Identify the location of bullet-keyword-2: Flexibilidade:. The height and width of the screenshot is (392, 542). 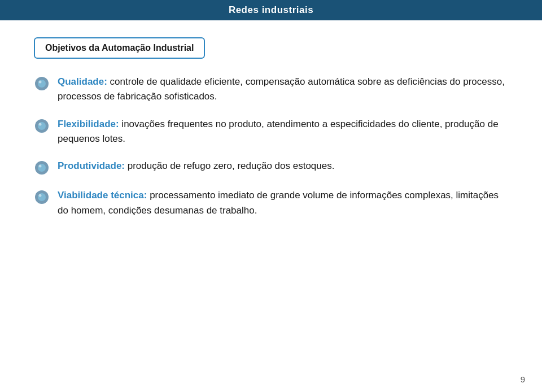
(88, 124).